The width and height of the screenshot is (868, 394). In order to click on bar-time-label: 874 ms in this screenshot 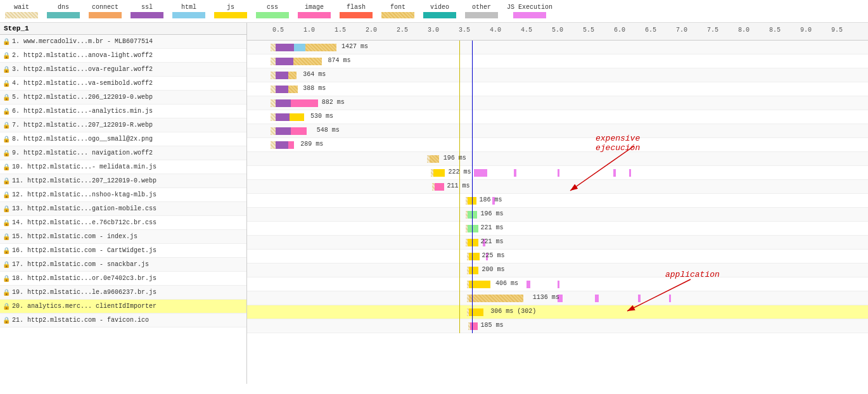, I will do `click(339, 61)`.